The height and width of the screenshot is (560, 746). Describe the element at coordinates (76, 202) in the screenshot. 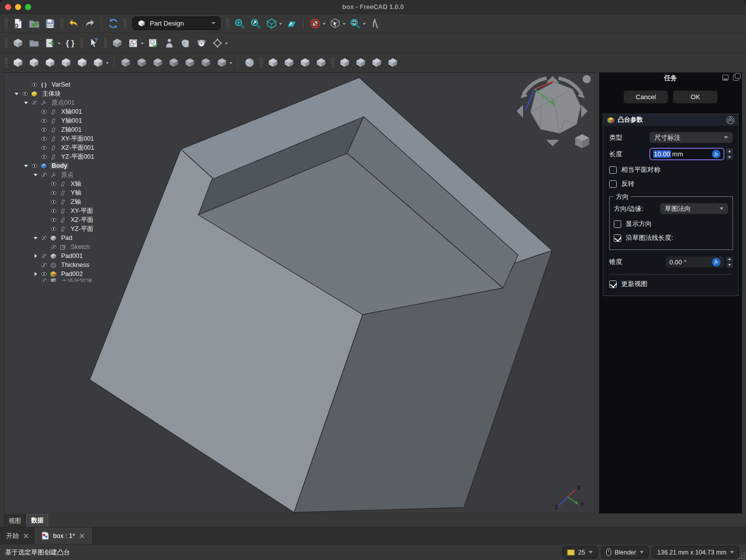

I see `tree-item-label: Z轴` at that location.